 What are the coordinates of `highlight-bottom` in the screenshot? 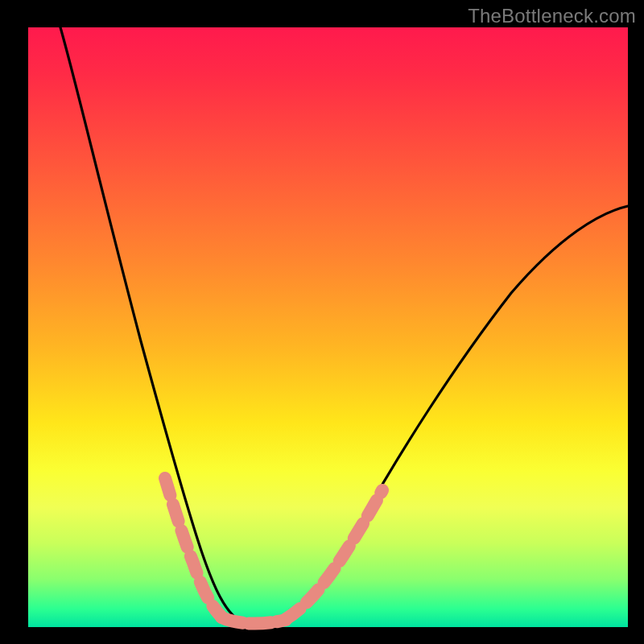 It's located at (254, 621).